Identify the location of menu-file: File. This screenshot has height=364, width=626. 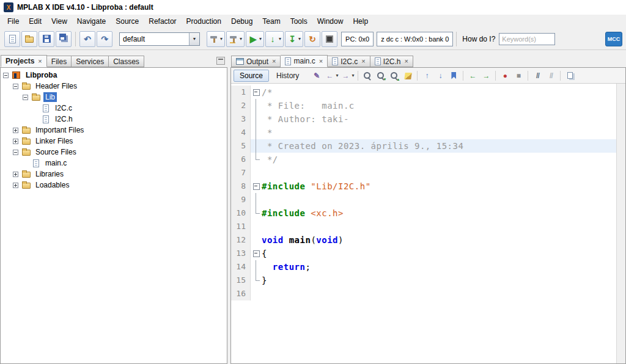
(13, 21).